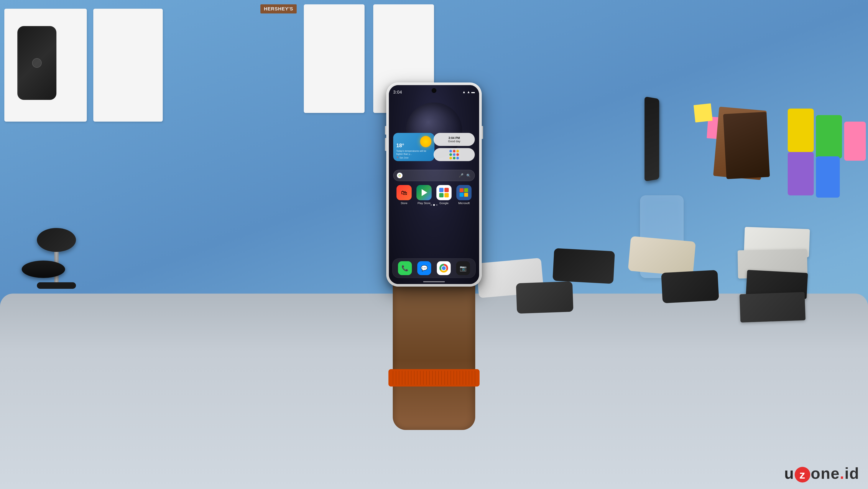  Describe the element at coordinates (424, 193) in the screenshot. I see `playstore-app-icon` at that location.